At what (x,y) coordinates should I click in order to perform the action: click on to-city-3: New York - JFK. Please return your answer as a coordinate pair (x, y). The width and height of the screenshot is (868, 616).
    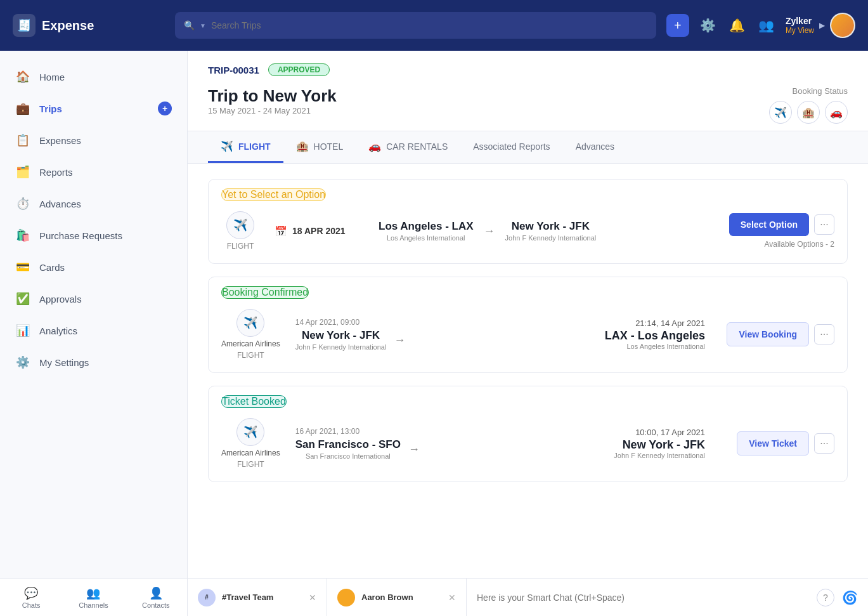
    Looking at the image, I should click on (659, 445).